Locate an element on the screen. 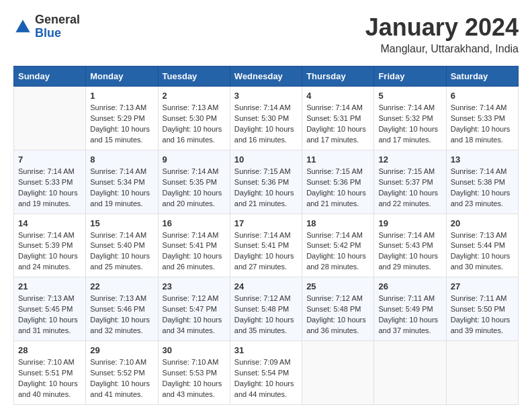  daylight-text: Daylight: 10 hours and 16 minutes. is located at coordinates (265, 134).